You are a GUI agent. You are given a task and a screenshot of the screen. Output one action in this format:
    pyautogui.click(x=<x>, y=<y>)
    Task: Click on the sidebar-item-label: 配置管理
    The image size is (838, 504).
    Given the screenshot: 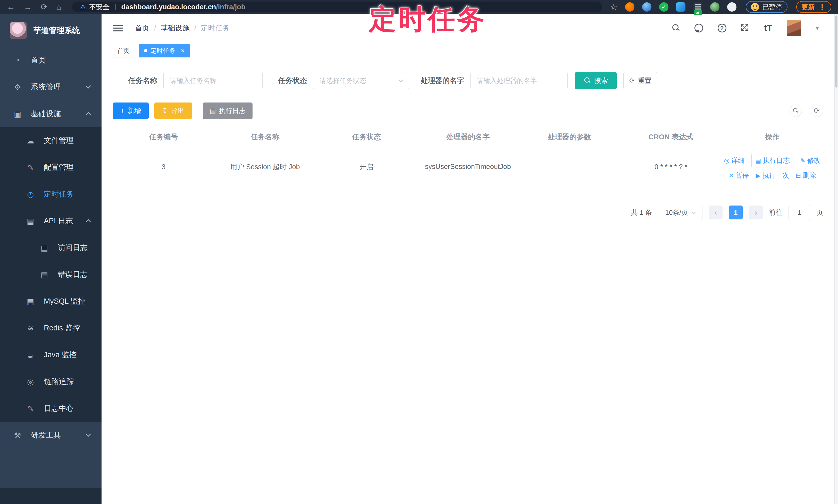 What is the action you would take?
    pyautogui.click(x=59, y=167)
    